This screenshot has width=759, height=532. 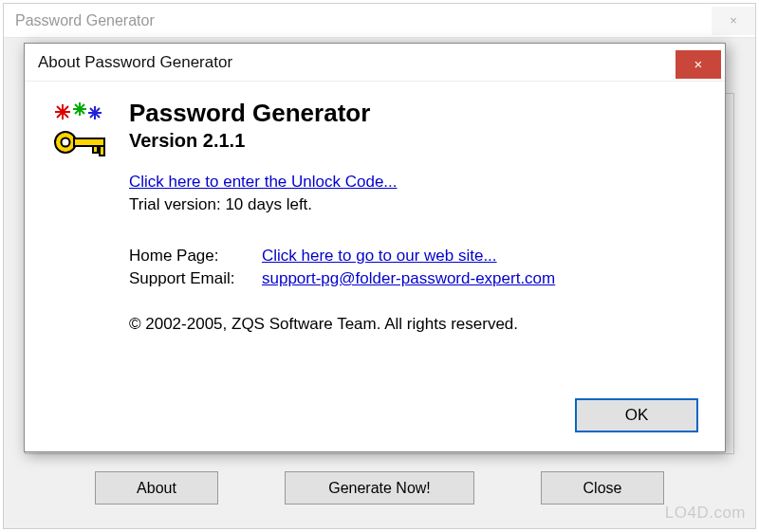 What do you see at coordinates (414, 205) in the screenshot?
I see `trial-status: Trial version: 10 days left.` at bounding box center [414, 205].